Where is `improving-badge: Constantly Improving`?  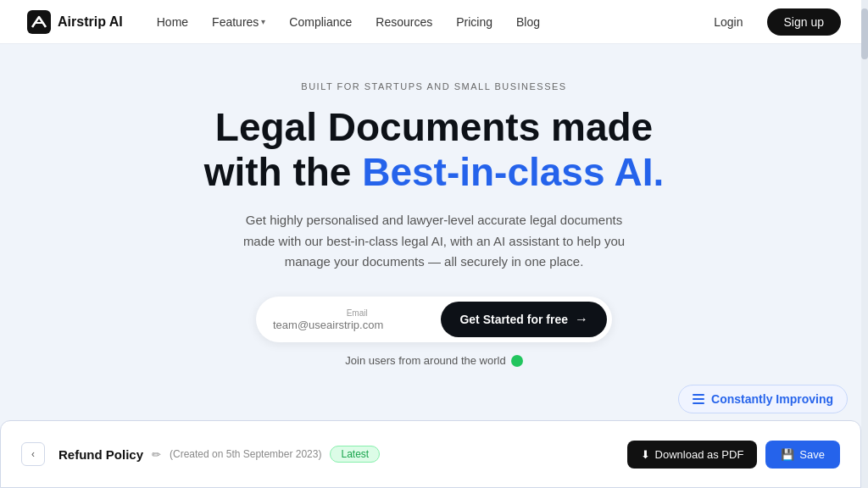 improving-badge: Constantly Improving is located at coordinates (763, 399).